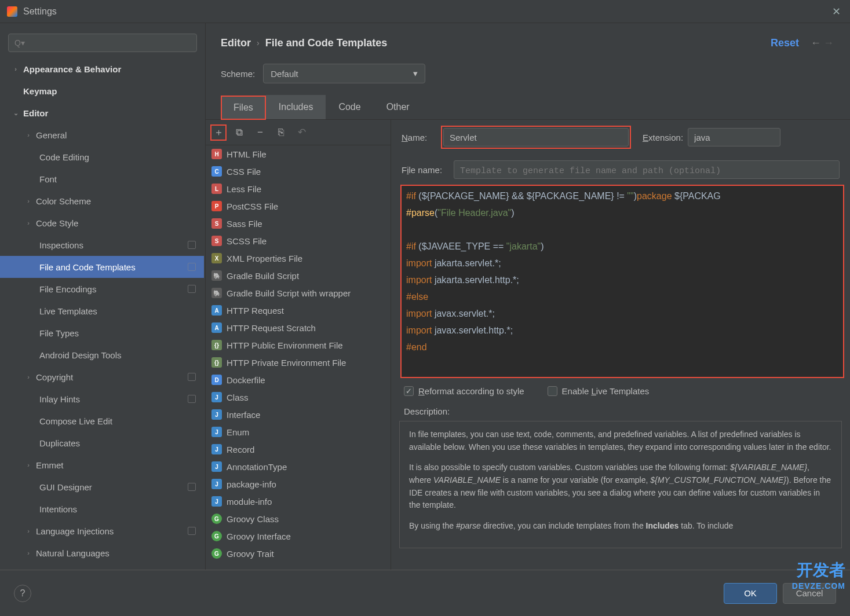 This screenshot has height=616, width=850. Describe the element at coordinates (102, 377) in the screenshot. I see `sidebar-item: ›Copyright` at that location.